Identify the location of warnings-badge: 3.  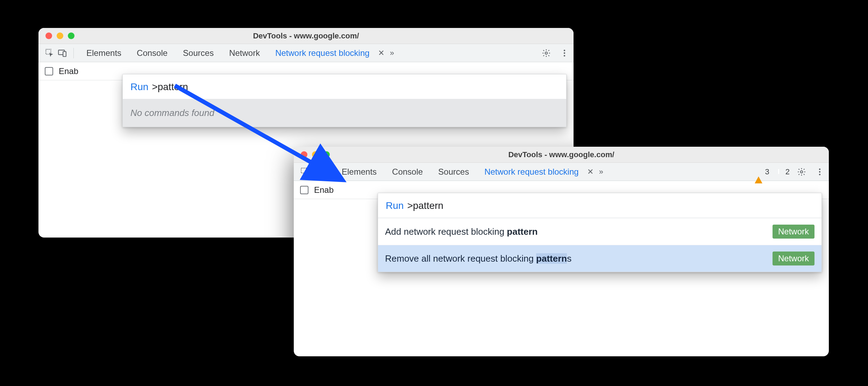
(762, 172).